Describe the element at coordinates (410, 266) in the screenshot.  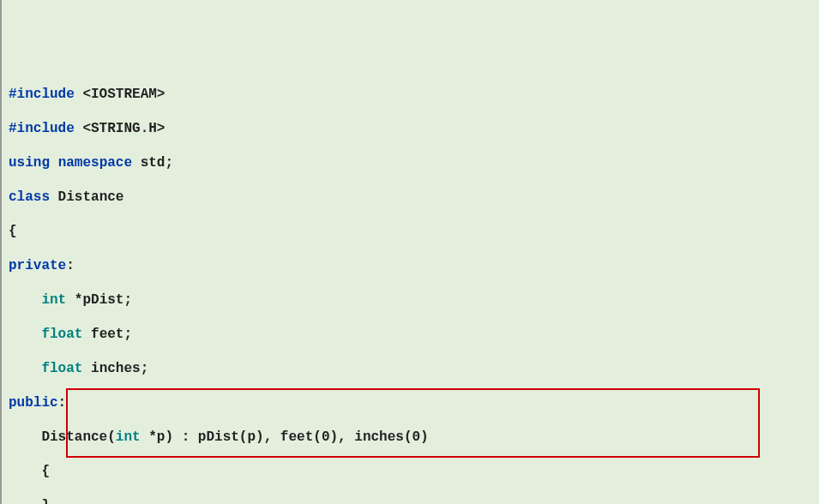
I see `code-line: private:` at that location.